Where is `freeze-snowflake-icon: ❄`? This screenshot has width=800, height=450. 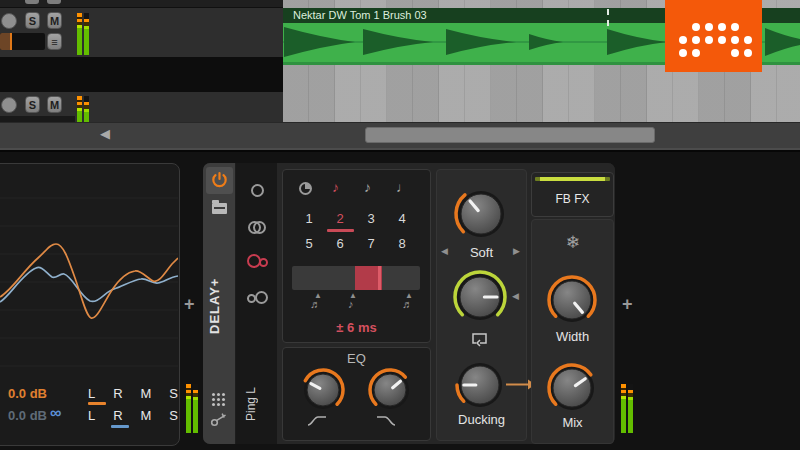 freeze-snowflake-icon: ❄ is located at coordinates (572, 242).